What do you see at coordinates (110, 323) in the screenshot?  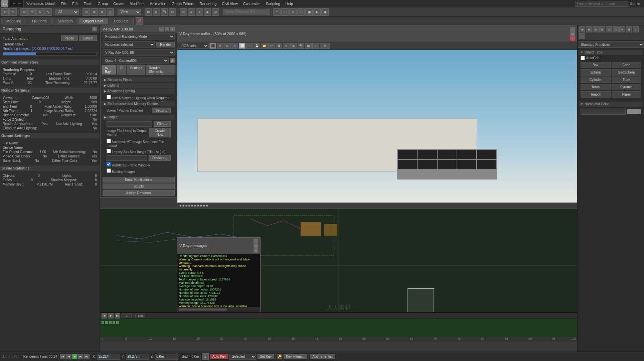 I see `key-frame-marker` at bounding box center [110, 323].